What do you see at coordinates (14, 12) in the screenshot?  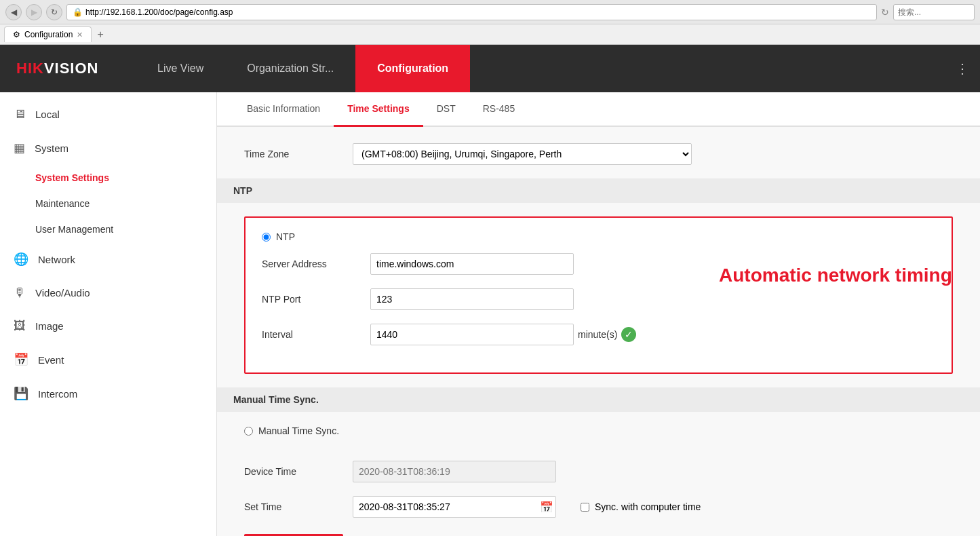 I see `back-icon: ◀` at bounding box center [14, 12].